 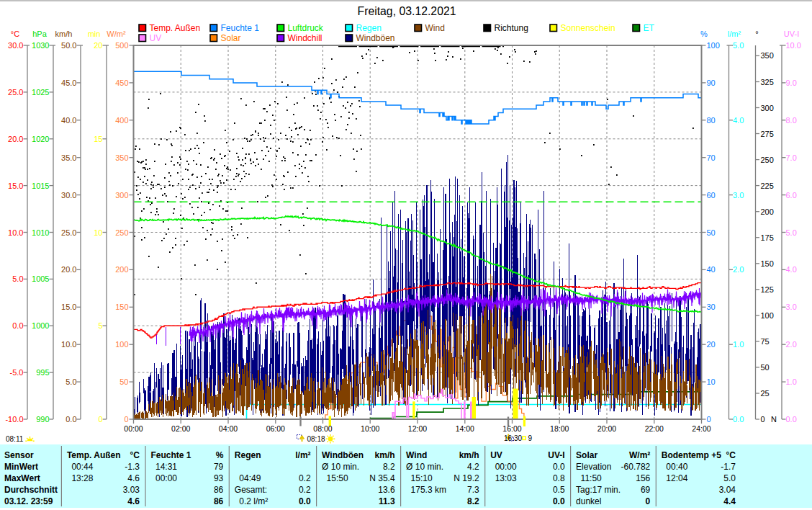 What do you see at coordinates (765, 393) in the screenshot?
I see `svg-text: 25` at bounding box center [765, 393].